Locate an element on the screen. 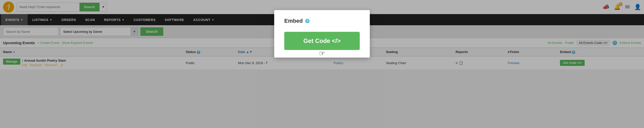 This screenshot has width=644, height=128. modal-get-code-button: Get Code </> is located at coordinates (322, 41).